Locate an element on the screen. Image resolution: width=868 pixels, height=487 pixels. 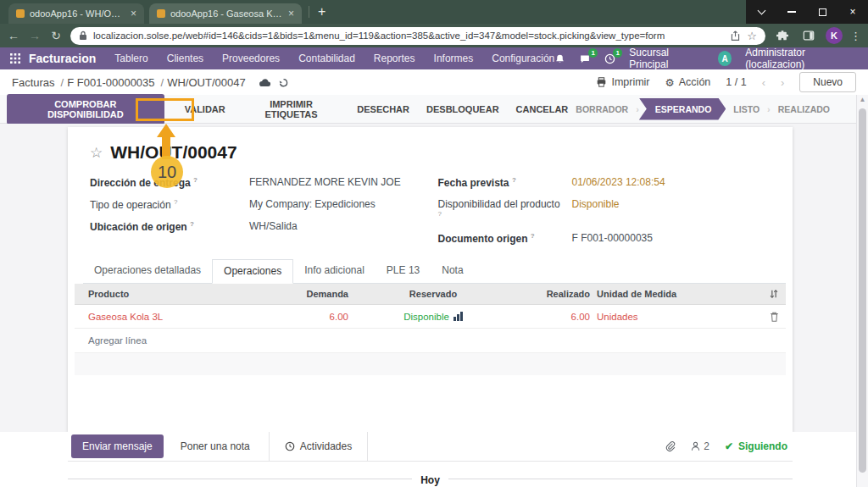
cell-reservado: Disponible is located at coordinates (426, 317).